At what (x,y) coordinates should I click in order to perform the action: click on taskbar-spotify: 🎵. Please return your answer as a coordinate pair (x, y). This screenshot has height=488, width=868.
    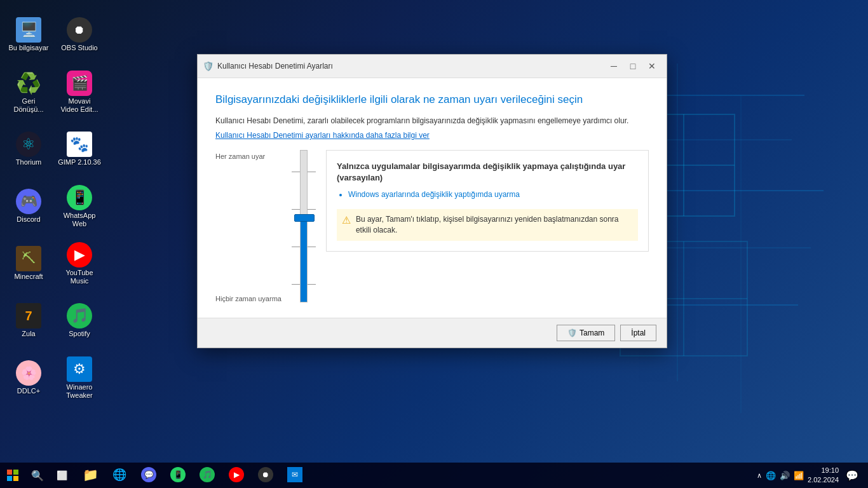
    Looking at the image, I should click on (207, 475).